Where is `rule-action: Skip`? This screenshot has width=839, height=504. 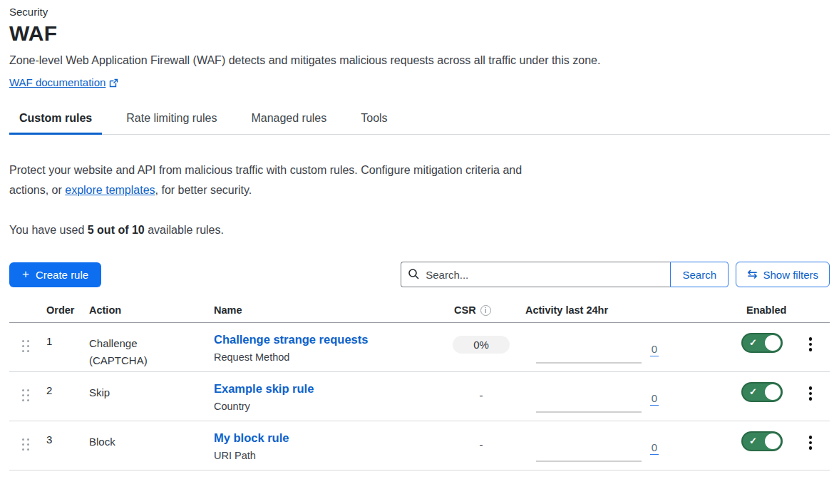
rule-action: Skip is located at coordinates (143, 396).